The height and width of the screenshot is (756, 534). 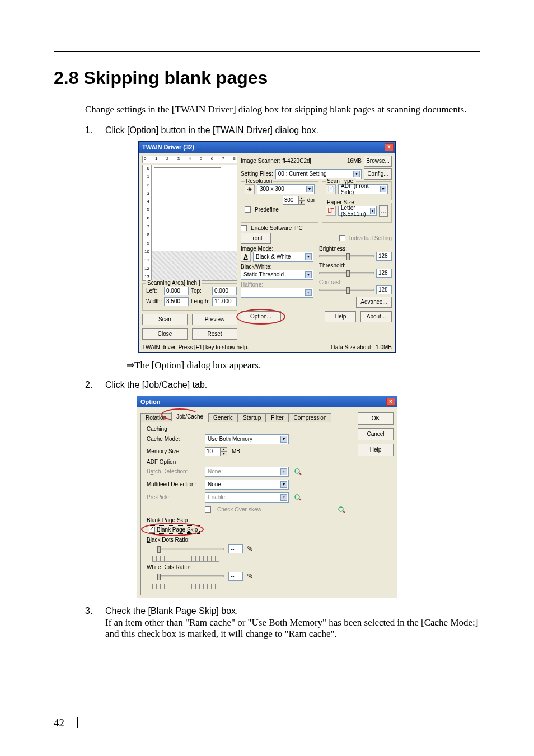 What do you see at coordinates (156, 417) in the screenshot?
I see `tab-rotation: Rotation` at bounding box center [156, 417].